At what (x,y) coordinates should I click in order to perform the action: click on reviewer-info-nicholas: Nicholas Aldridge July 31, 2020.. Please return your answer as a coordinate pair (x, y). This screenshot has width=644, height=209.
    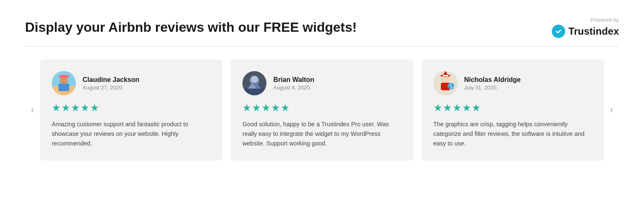
    Looking at the image, I should click on (492, 84).